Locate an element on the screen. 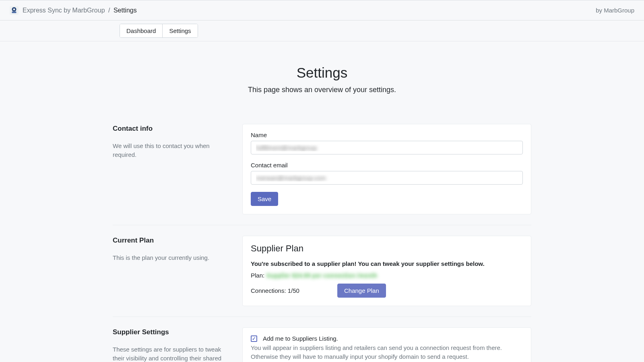 The image size is (644, 362). supplier-chk-label: Add me to Suppliers Listing. is located at coordinates (300, 339).